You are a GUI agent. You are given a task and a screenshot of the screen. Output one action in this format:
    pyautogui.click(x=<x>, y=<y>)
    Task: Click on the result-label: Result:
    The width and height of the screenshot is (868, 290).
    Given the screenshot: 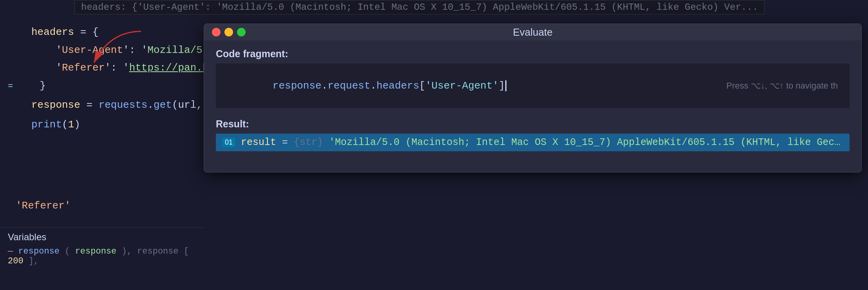 What is the action you would take?
    pyautogui.click(x=533, y=124)
    